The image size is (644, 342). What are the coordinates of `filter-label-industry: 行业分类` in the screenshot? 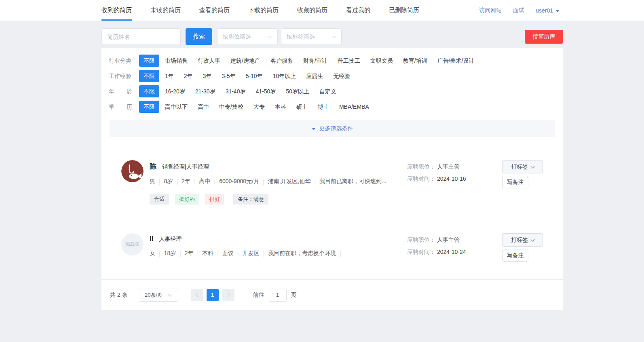 It's located at (120, 61).